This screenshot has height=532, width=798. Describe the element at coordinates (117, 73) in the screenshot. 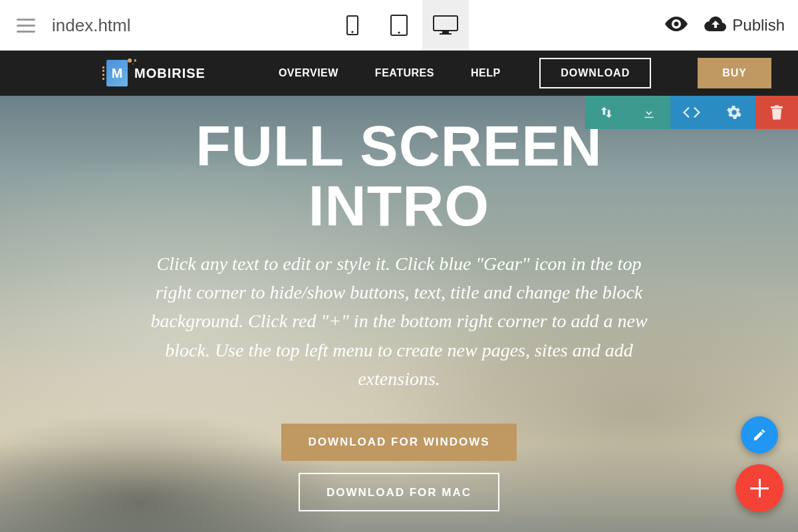

I see `brand-logo-icon: M` at that location.